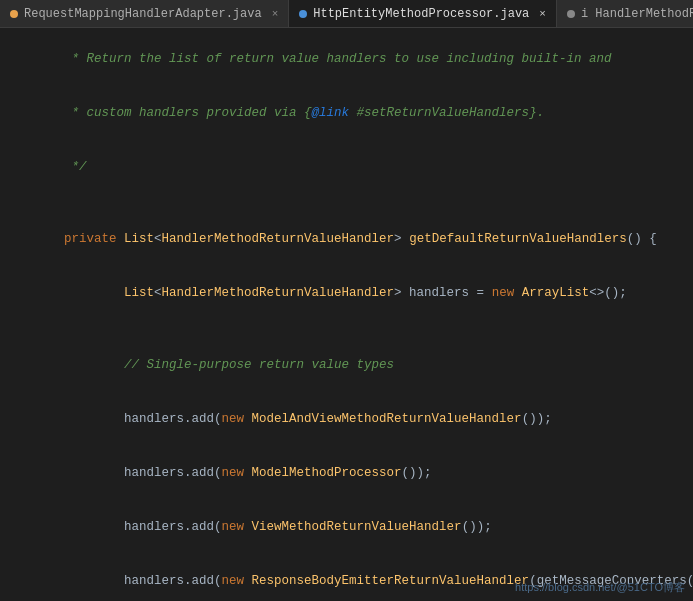  What do you see at coordinates (144, 14) in the screenshot?
I see `tab-request-mapping: RequestMappingHandlerAdapter.java ×` at bounding box center [144, 14].